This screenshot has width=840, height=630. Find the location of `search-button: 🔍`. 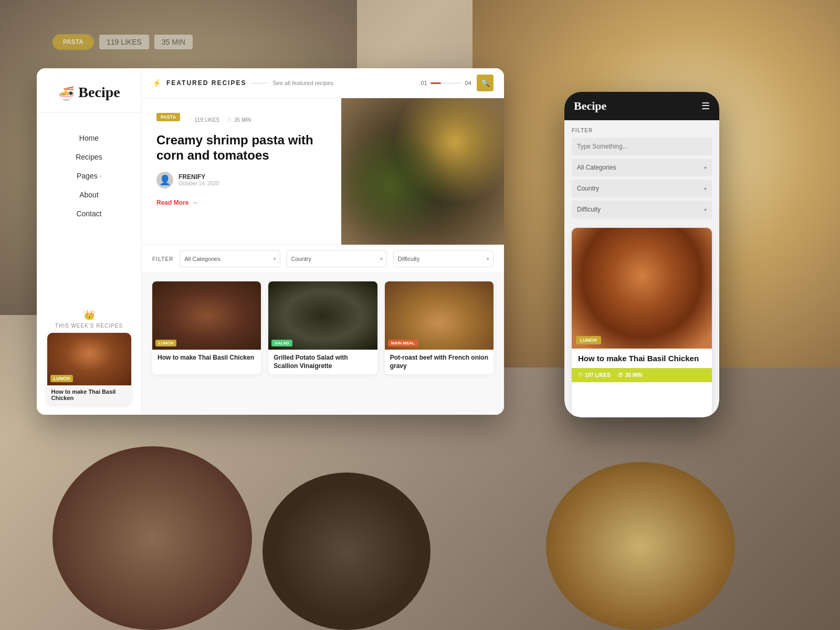

search-button: 🔍 is located at coordinates (485, 83).